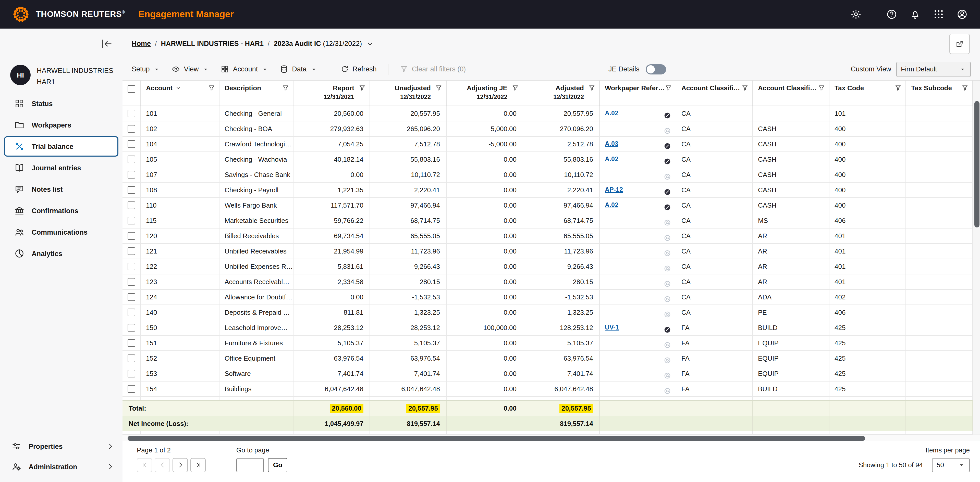  Describe the element at coordinates (548, 358) in the screenshot. I see `table-row-account-152: 152Office Equipment63,976.5463,976.540.0…` at that location.